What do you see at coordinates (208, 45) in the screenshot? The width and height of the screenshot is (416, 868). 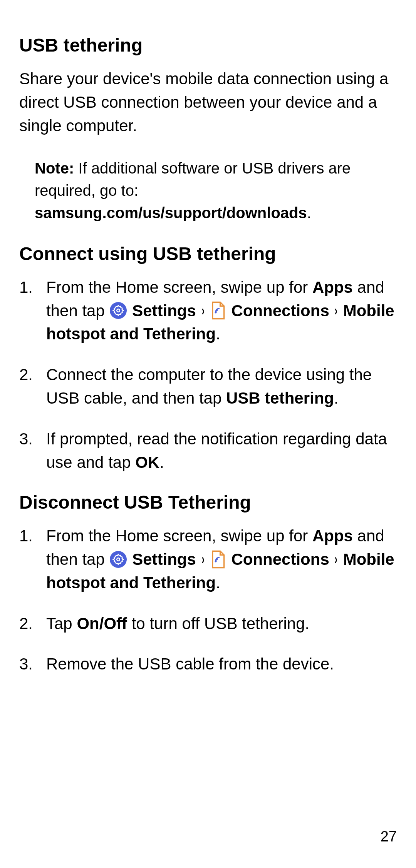 I see `section-heading-usb-tethering: USB tethering` at bounding box center [208, 45].